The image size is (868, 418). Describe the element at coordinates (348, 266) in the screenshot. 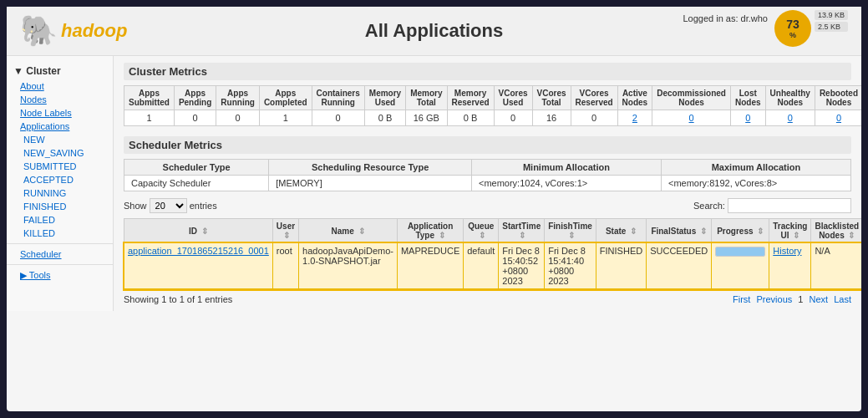

I see `app-name: hadoopJavaApiDemo-1.0-SNAPSHOT.jar` at that location.